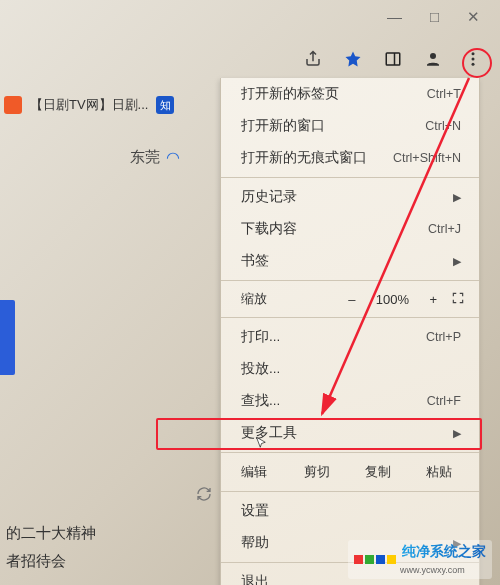 This screenshot has width=500, height=585. What do you see at coordinates (51, 534) in the screenshot?
I see `content-line-1: 的二十大精神` at bounding box center [51, 534].